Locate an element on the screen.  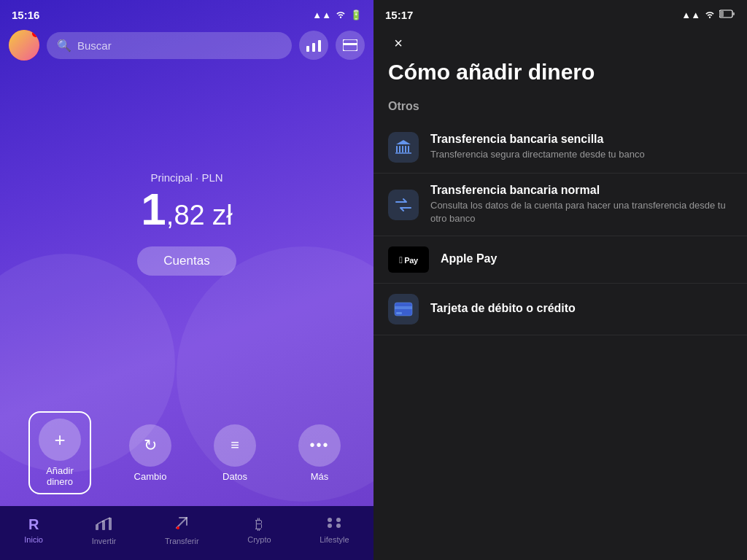
tarjeta-text: Tarjeta de débito o crédito is located at coordinates (503, 309).